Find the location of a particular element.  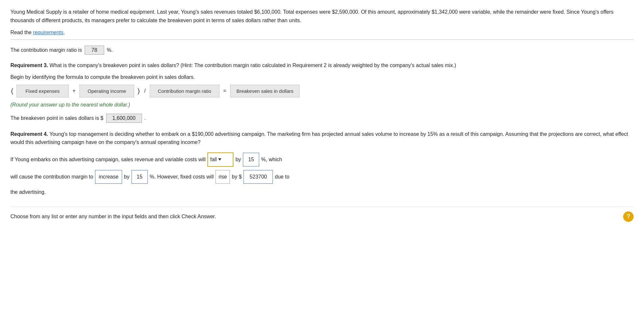

formula-plus: + is located at coordinates (74, 91).